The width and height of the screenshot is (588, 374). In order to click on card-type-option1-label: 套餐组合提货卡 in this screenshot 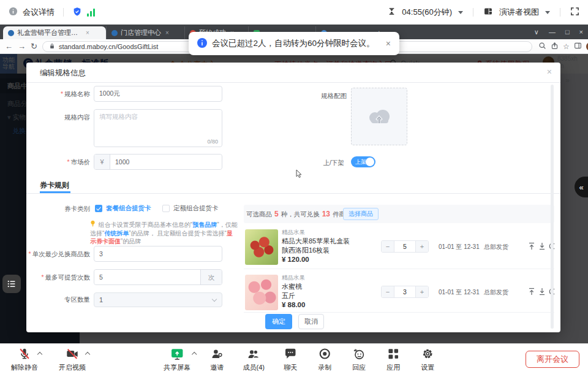, I will do `click(129, 208)`.